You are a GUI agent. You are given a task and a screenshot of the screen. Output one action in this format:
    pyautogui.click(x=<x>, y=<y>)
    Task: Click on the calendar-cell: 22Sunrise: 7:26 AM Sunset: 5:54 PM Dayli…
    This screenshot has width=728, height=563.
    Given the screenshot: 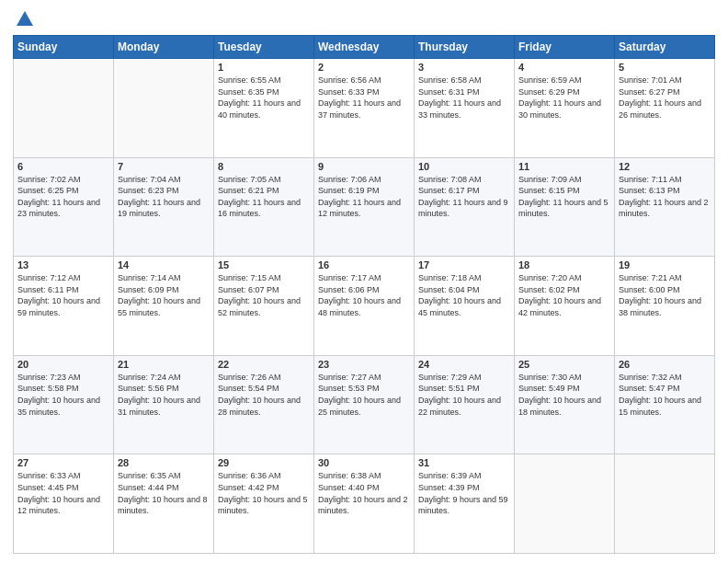 What is the action you would take?
    pyautogui.click(x=265, y=405)
    